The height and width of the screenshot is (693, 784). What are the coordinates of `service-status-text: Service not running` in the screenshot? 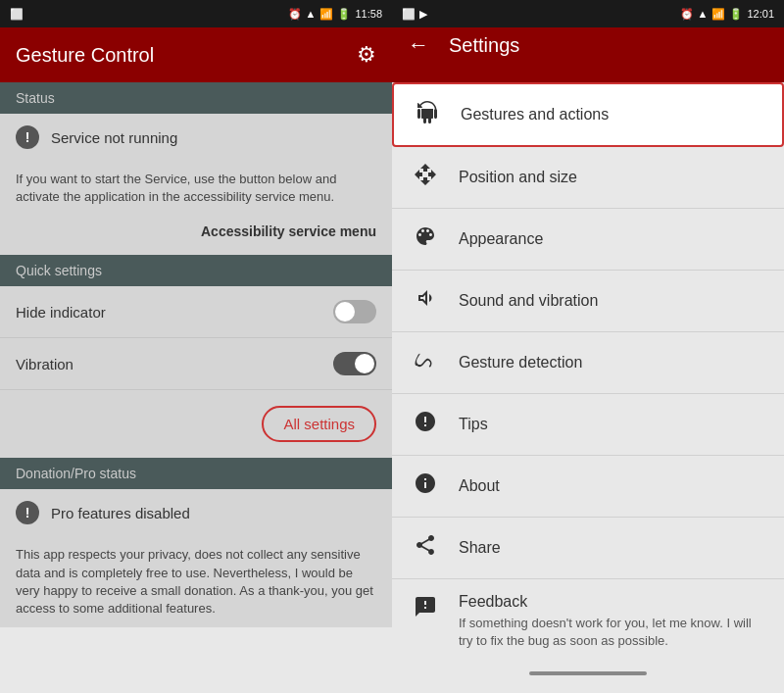 It's located at (114, 137).